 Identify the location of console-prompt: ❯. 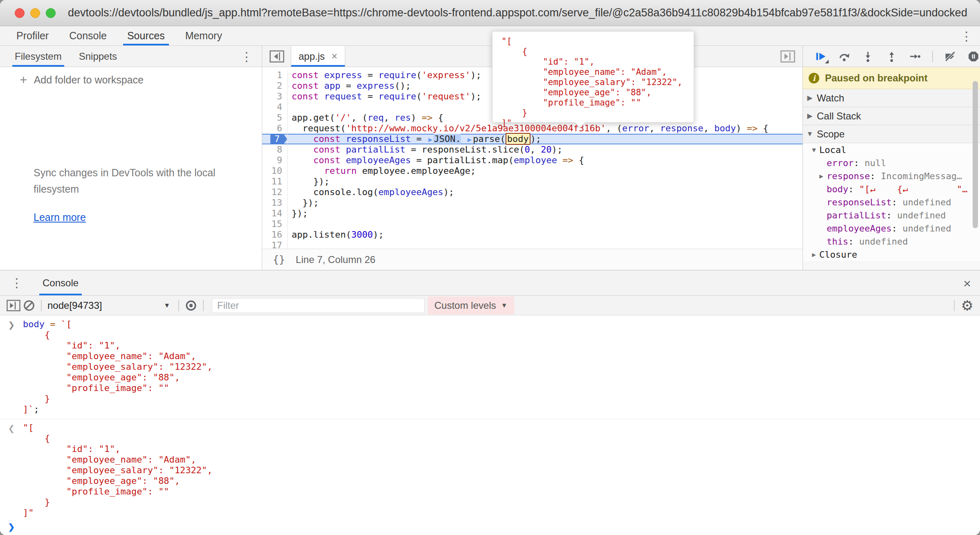
(490, 527).